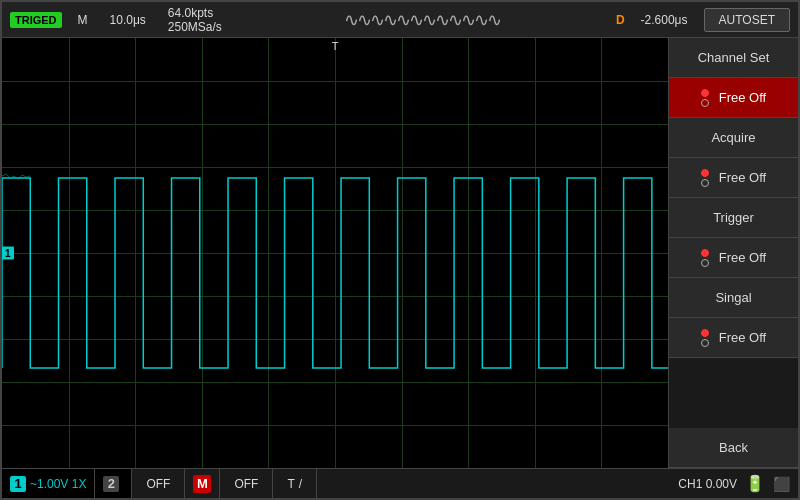 The height and width of the screenshot is (500, 800). I want to click on autoset-button: AUTOSET, so click(747, 20).